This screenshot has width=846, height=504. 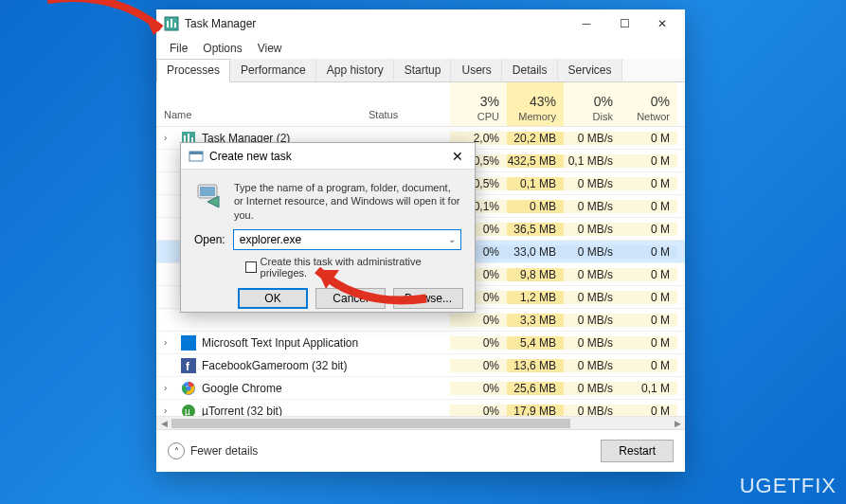 I want to click on tab-startup: Startup, so click(x=423, y=70).